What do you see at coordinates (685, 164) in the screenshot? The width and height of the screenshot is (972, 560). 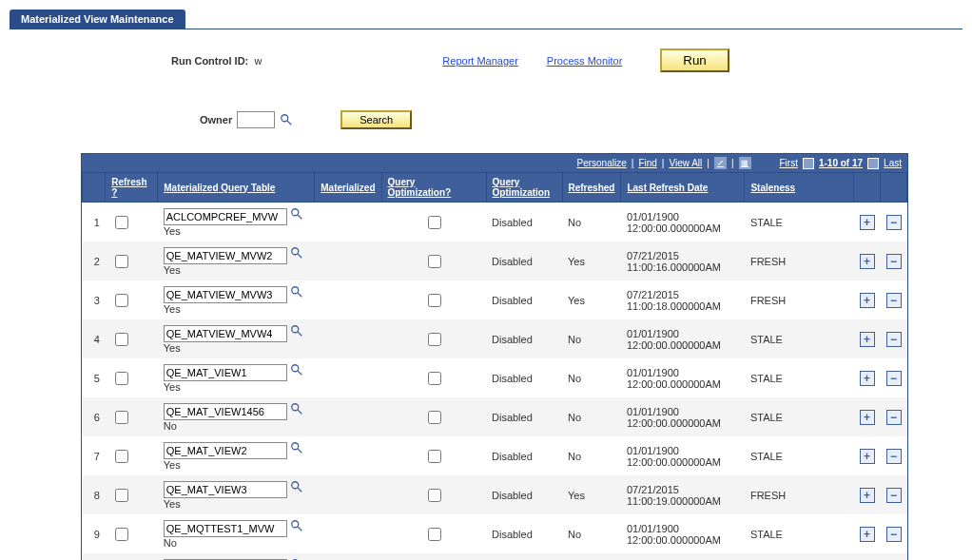 I see `view-all-link: View All` at bounding box center [685, 164].